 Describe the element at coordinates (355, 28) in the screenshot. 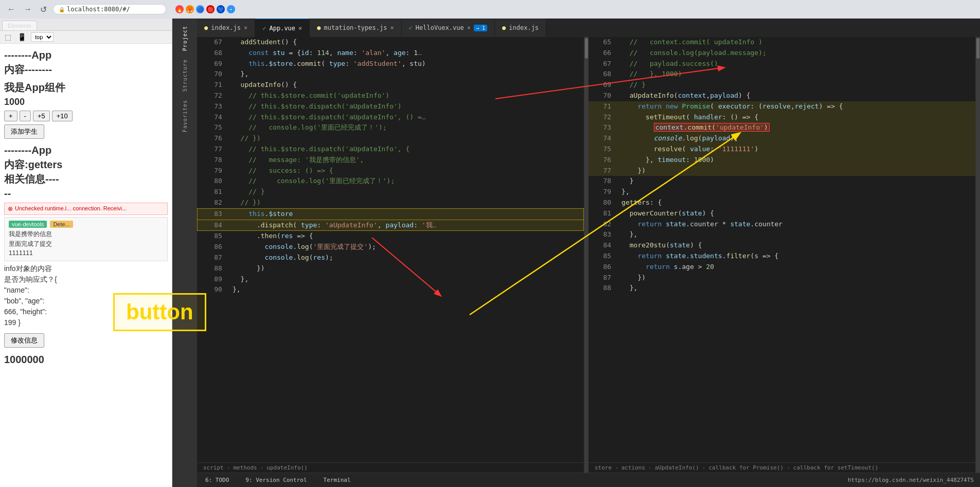

I see `tab-mutation-types: ● mutation-types.js ×` at that location.